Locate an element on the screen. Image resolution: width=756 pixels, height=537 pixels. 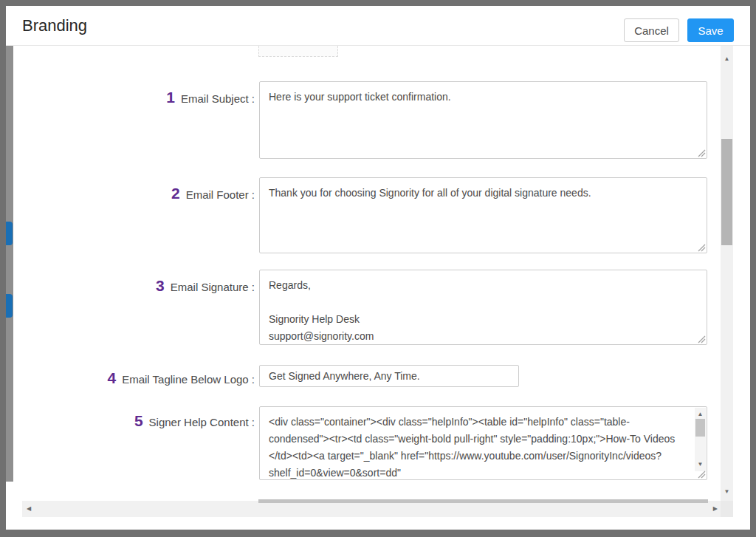
email-footer-textarea: Thank you for choosing Signority for all… is located at coordinates (483, 216).